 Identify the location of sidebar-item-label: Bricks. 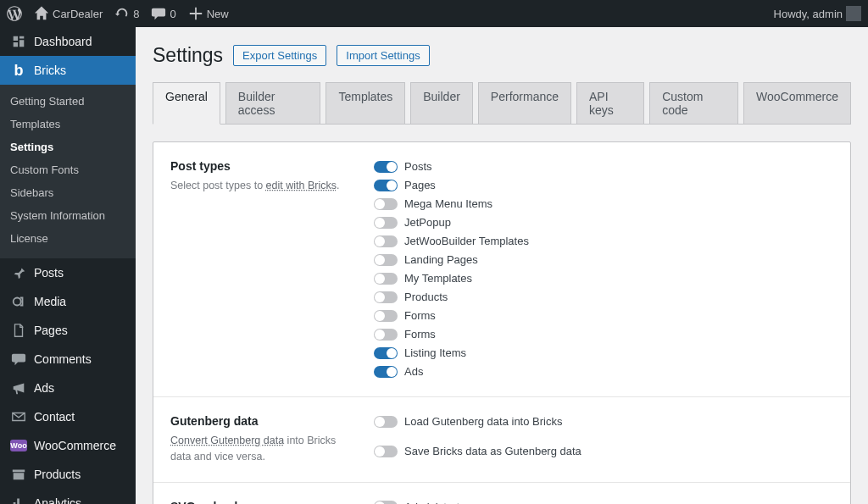
(50, 70).